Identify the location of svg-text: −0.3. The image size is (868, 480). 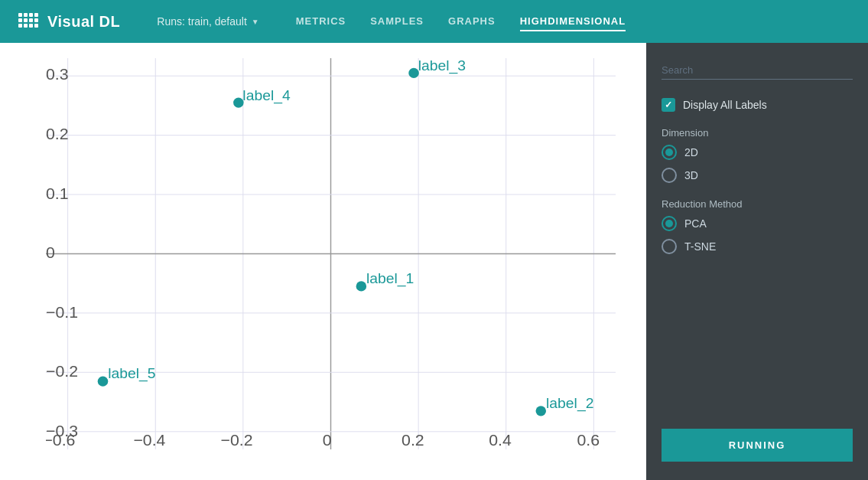
(62, 430).